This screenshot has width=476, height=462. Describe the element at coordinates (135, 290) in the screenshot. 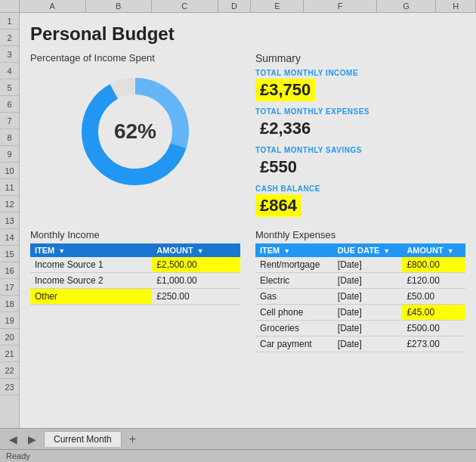

I see `income-section: Monthly Income ITEM ▼ AMOUNT` at that location.